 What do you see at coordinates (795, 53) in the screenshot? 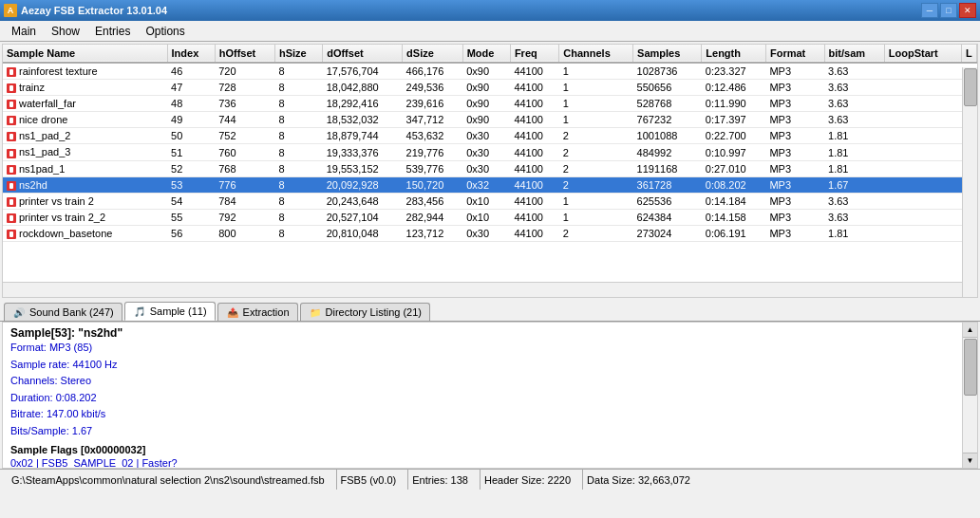
I see `col-format: Format` at bounding box center [795, 53].